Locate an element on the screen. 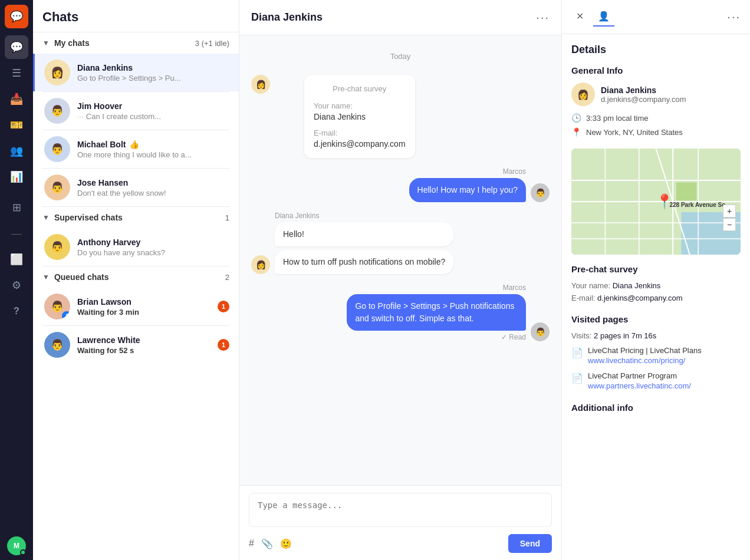 This screenshot has width=750, height=560. chat-list-header: Chats is located at coordinates (136, 17).